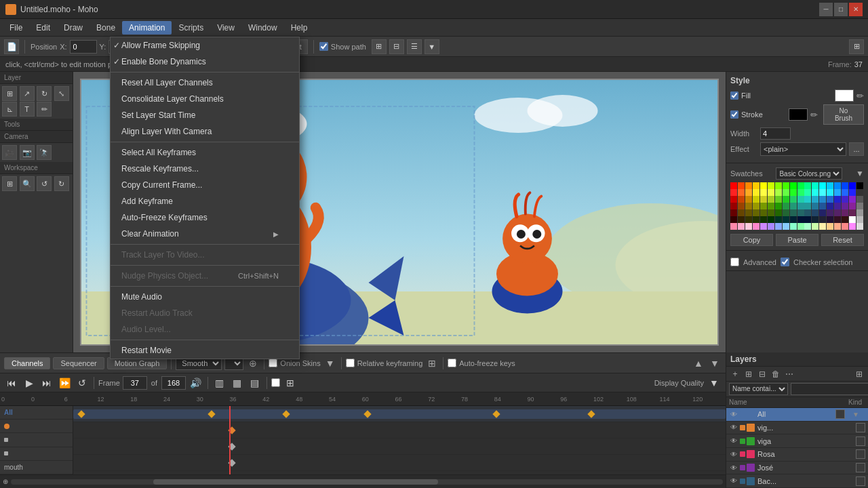 This screenshot has width=868, height=488. I want to click on swatches-grid, so click(797, 206).